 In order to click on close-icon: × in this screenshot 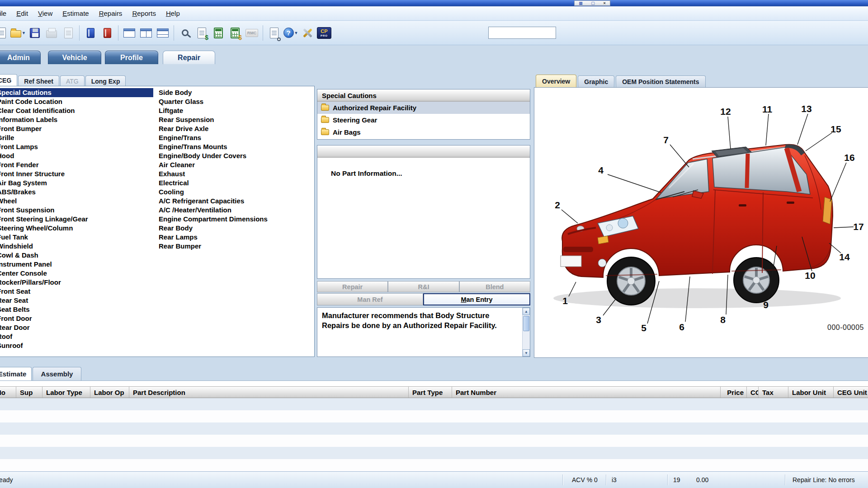, I will do `click(604, 4)`.